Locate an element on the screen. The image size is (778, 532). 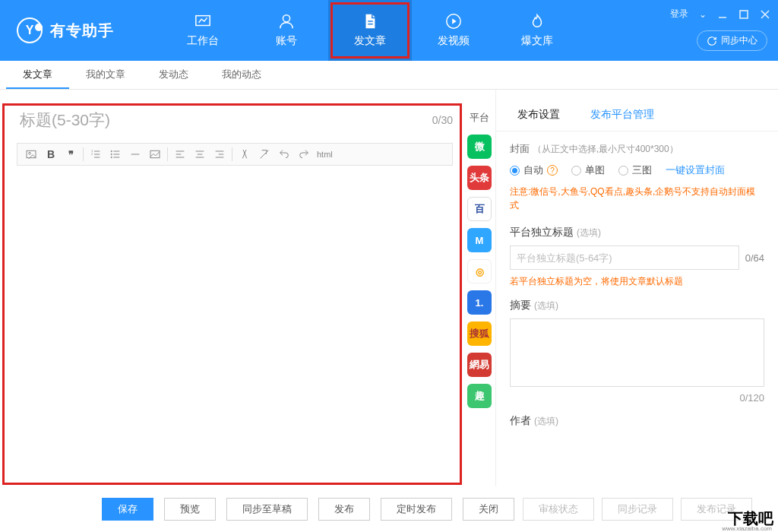
radio-auto: 自动? is located at coordinates (533, 170).